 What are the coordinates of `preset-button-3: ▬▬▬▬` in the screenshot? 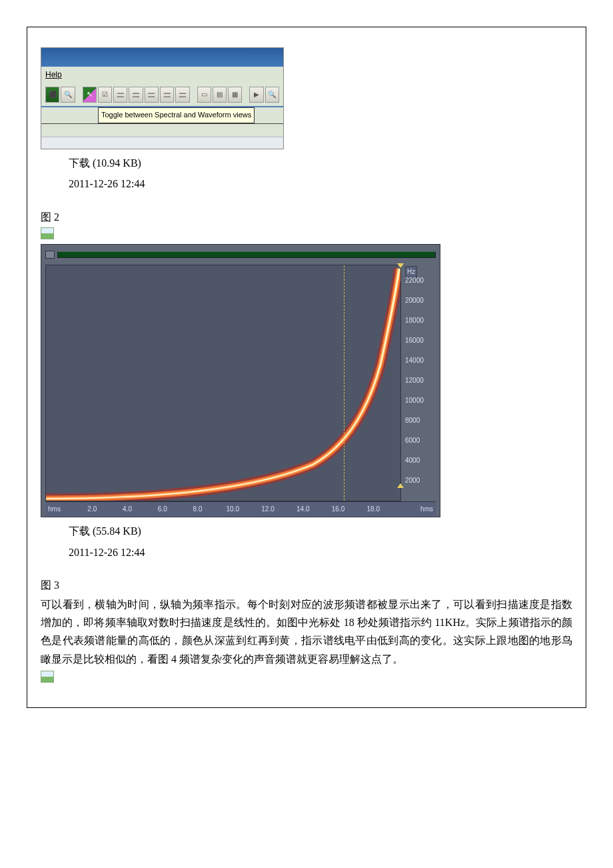 It's located at (152, 95).